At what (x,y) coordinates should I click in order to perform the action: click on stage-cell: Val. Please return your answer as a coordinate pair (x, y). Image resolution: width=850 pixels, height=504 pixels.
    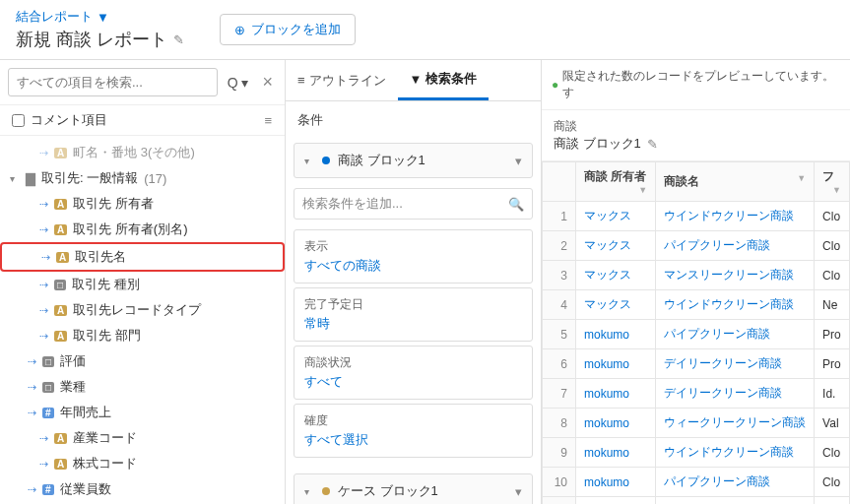
    Looking at the image, I should click on (832, 423).